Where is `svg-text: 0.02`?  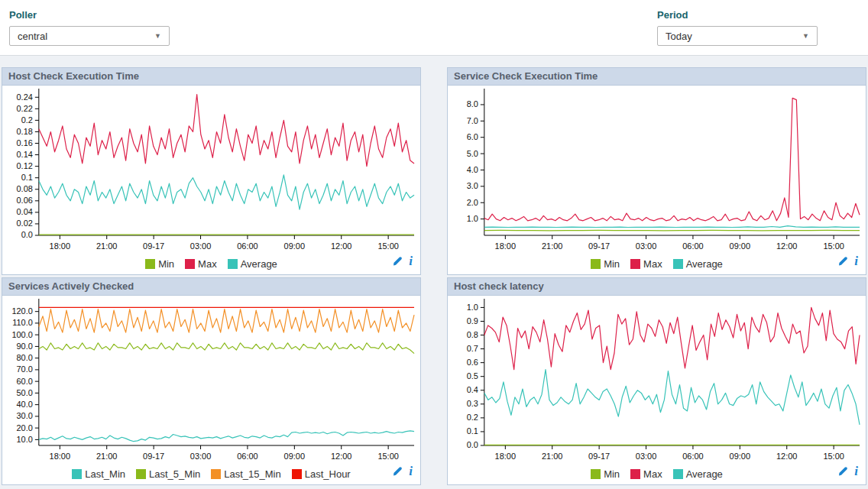
svg-text: 0.02 is located at coordinates (24, 223).